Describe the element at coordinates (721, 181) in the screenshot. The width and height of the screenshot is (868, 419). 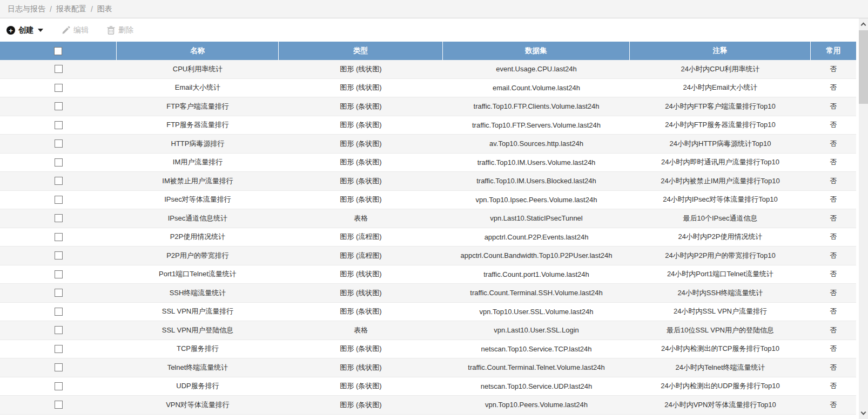
I see `chart-comment-cell: 24小时内被禁止IM用户流量排行Top10` at that location.